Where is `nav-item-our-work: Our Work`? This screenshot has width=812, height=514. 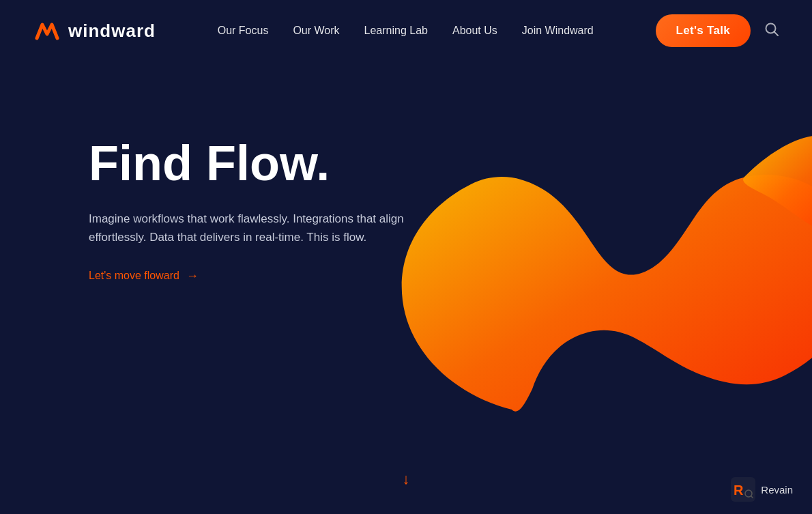
nav-item-our-work: Our Work is located at coordinates (316, 31).